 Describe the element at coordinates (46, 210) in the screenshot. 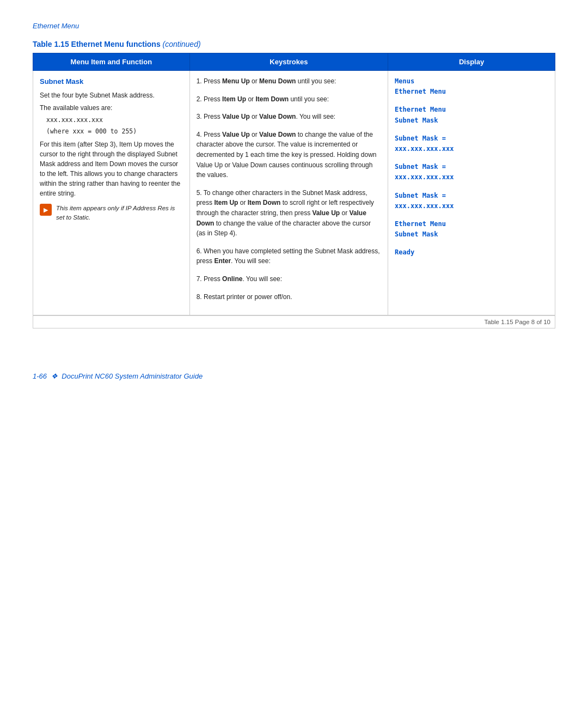

I see `note-icon` at that location.